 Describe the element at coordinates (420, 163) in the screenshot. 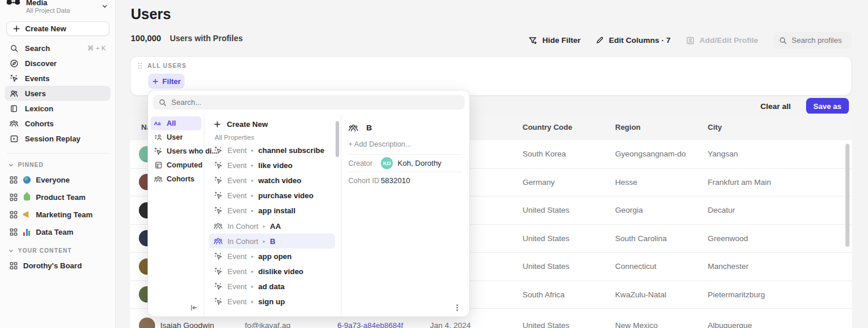

I see `creator-name: Koh, Dorothy` at that location.